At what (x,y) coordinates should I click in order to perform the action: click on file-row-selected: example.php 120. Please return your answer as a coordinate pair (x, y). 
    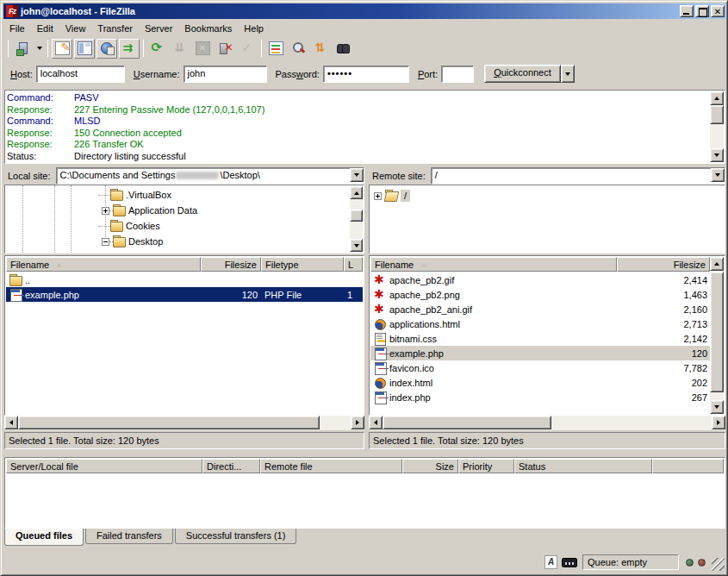
    Looking at the image, I should click on (541, 354).